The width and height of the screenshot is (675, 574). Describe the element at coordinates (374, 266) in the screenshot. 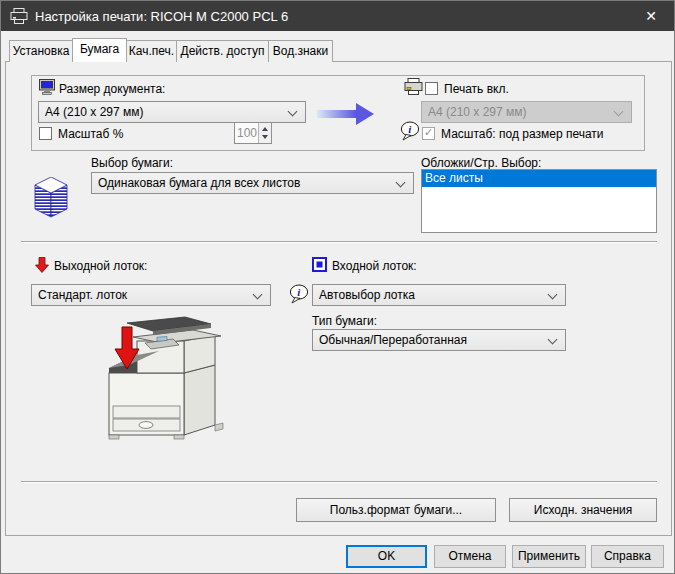

I see `input-tray-label: Входной лоток:` at that location.